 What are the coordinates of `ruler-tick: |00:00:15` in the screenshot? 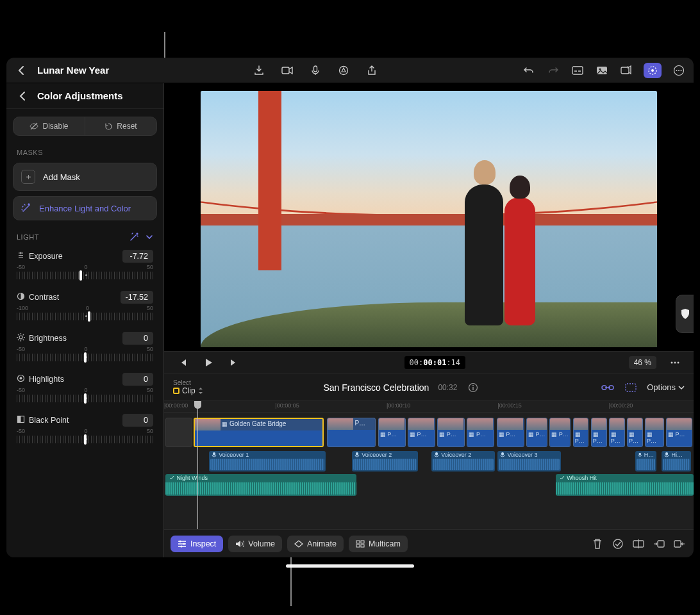 It's located at (509, 406).